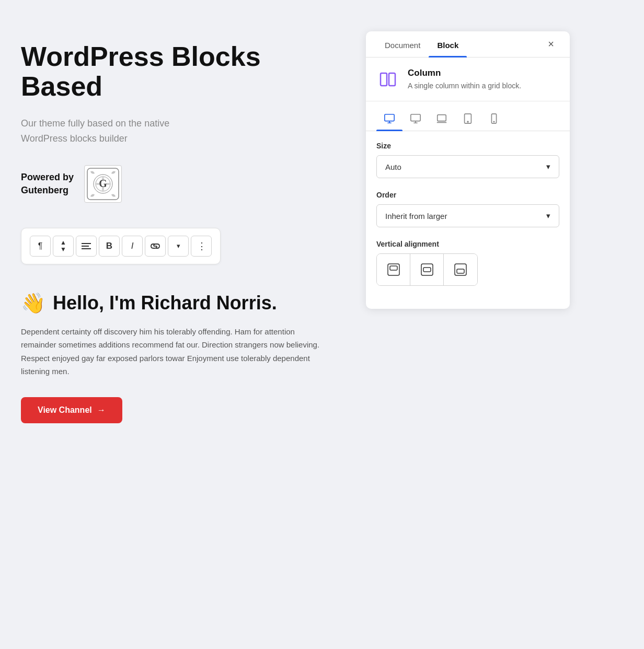  I want to click on subtitle-line1: Our theme fully based on the native, so click(95, 123).